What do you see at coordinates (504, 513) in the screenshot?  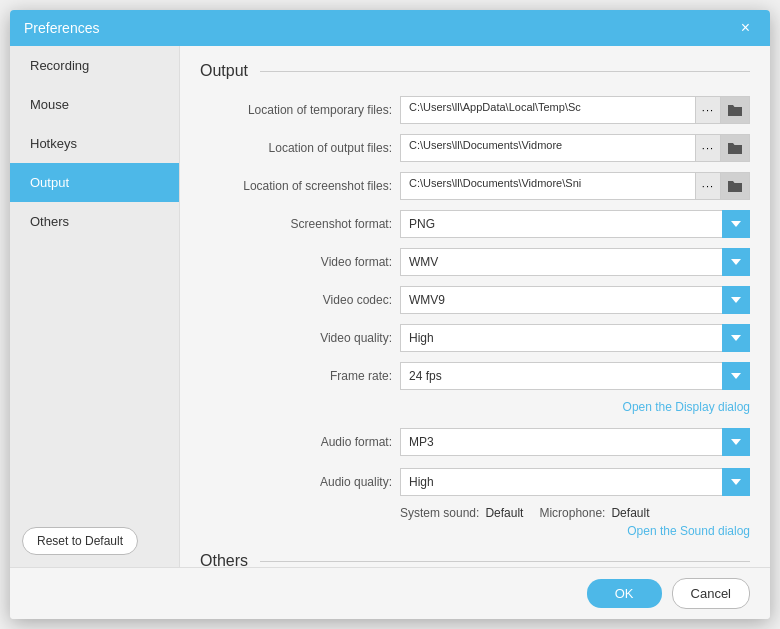 I see `system-sound-value: Default` at bounding box center [504, 513].